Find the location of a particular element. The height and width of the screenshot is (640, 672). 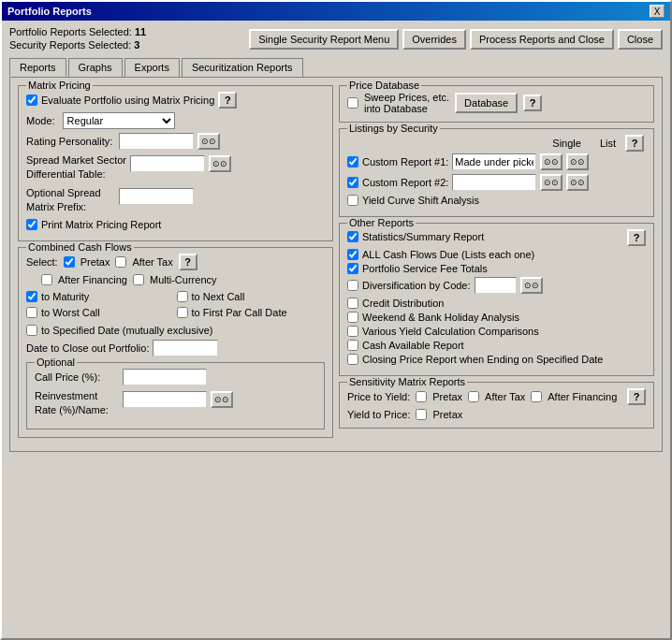

all-cash-flows-checkbox is located at coordinates (353, 255).